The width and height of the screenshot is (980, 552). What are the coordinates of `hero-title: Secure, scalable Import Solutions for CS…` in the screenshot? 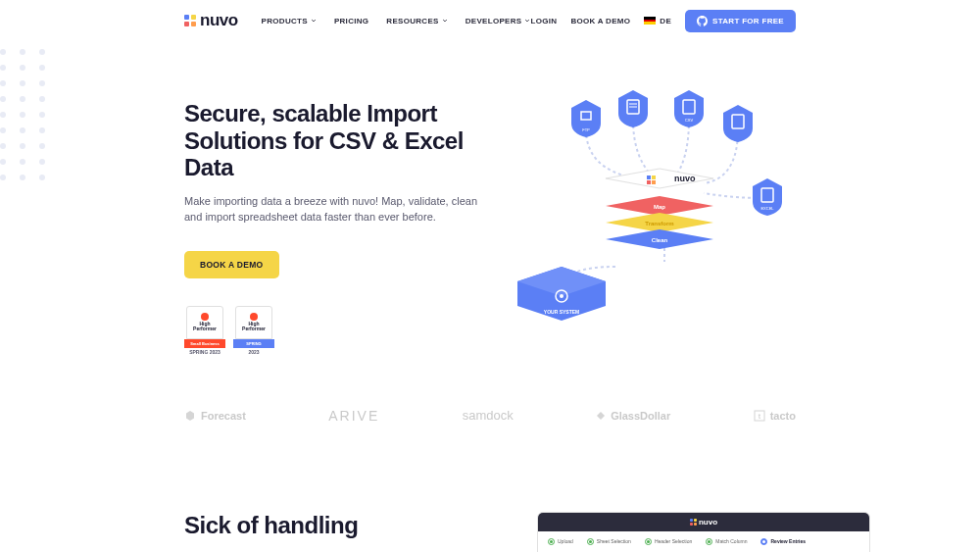 It's located at (336, 141).